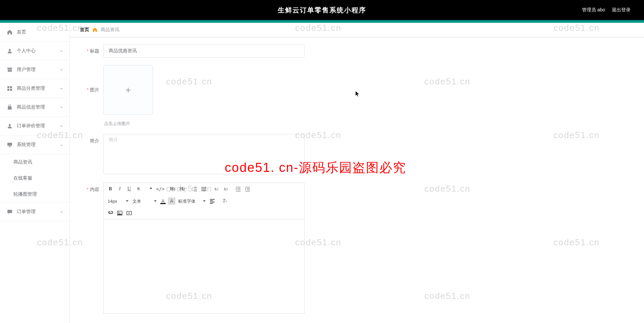 This screenshot has height=323, width=644. What do you see at coordinates (92, 51) in the screenshot?
I see `title-label: 标题` at bounding box center [92, 51].